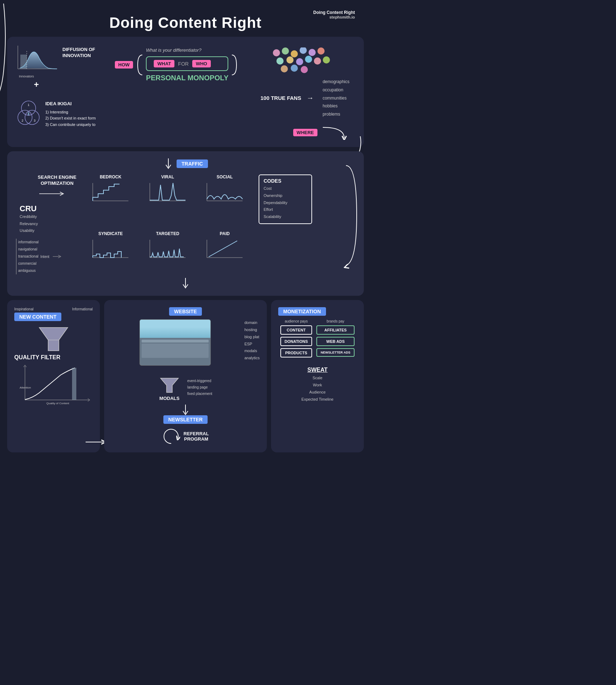  Describe the element at coordinates (29, 249) in the screenshot. I see `intent-item: navigational` at that location.